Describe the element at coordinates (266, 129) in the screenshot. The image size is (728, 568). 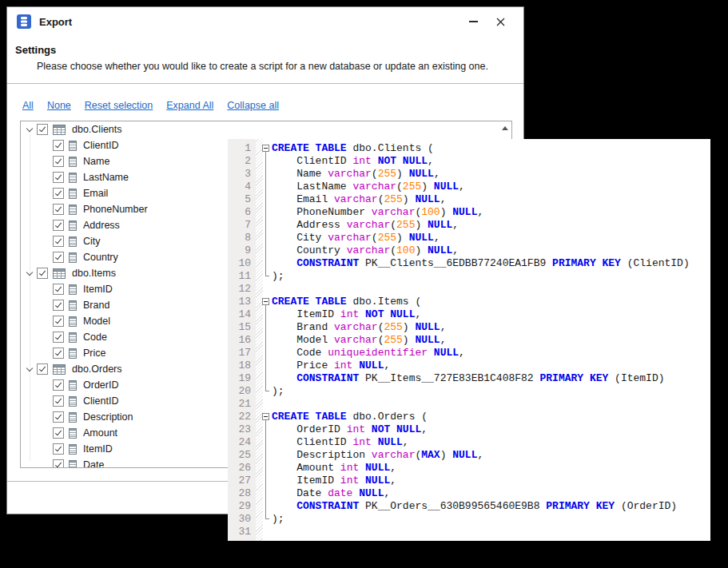
I see `tree-item-table: dbo.Clients` at that location.